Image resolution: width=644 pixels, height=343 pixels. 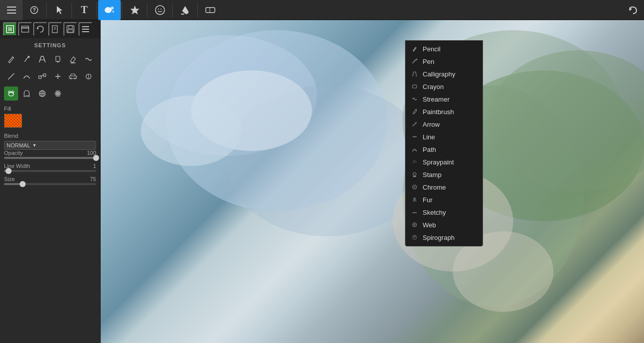 What do you see at coordinates (433, 87) in the screenshot?
I see `crayon-label: Crayon` at bounding box center [433, 87].